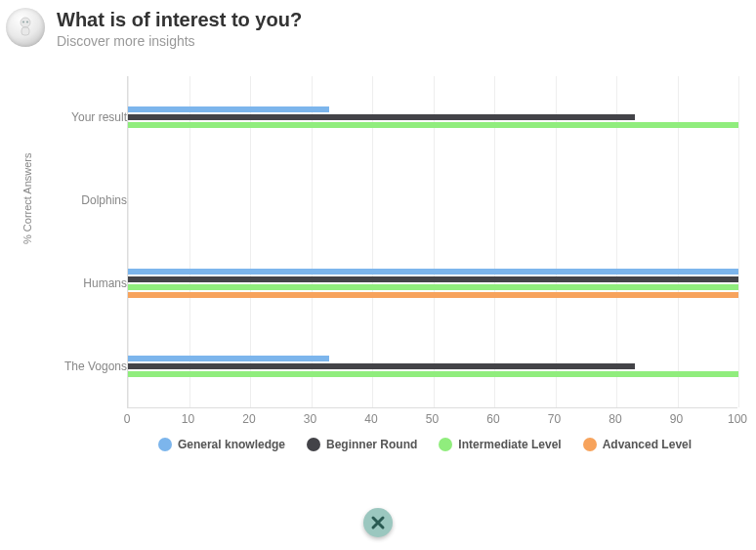  Describe the element at coordinates (371, 444) in the screenshot. I see `legend-label: Beginner Round` at that location.